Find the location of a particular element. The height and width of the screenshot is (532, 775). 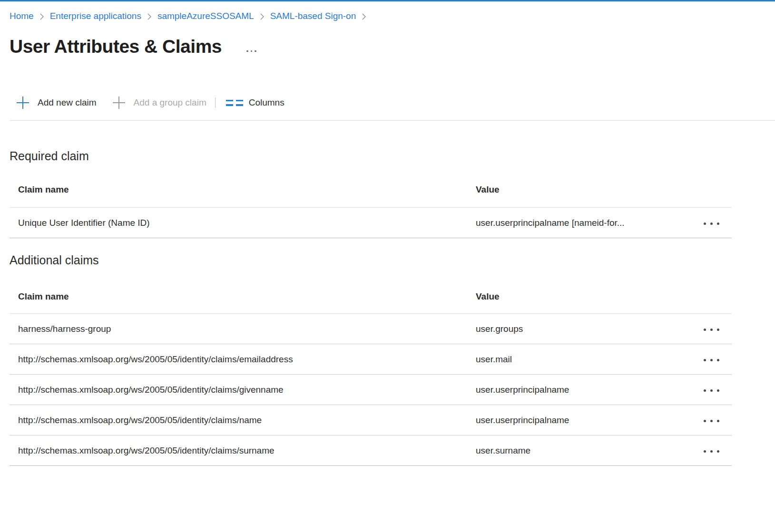

table-row: Unique User Identifier (Name ID) user.us… is located at coordinates (371, 223).